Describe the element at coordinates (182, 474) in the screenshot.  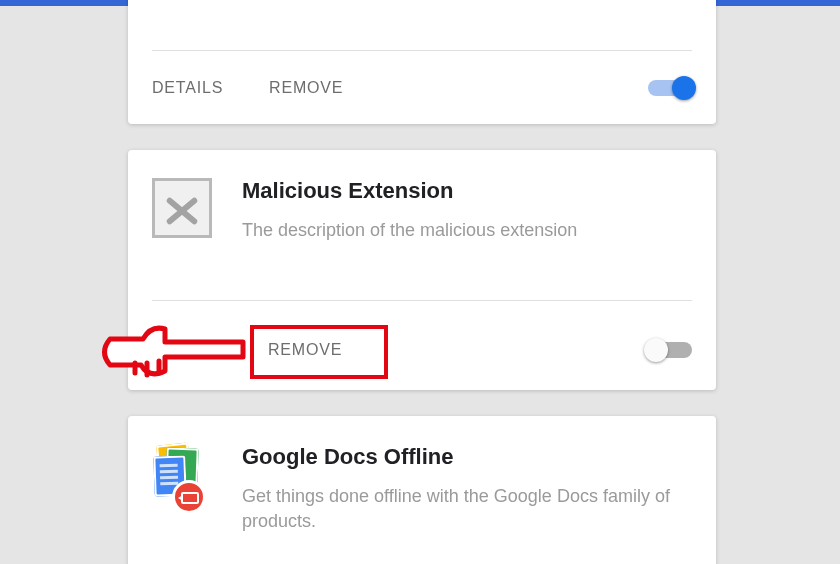
I see `google-docs-offline-icon` at that location.